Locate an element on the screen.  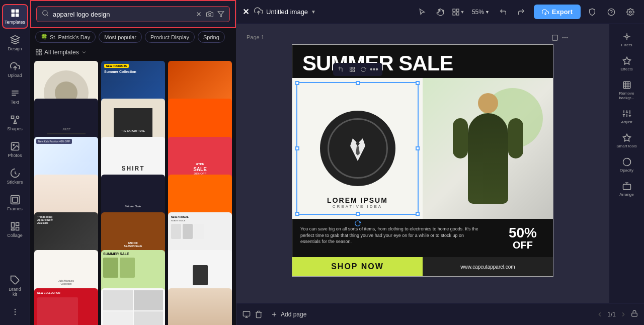
filter-tab-st-patricks-label: St. Patrick's Day is located at coordinates (70, 37).